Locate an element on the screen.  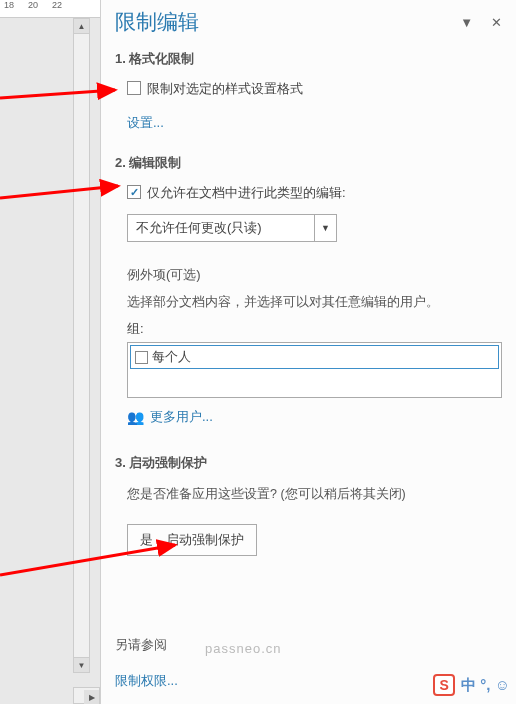
everyone-checkbox is located at coordinates (142, 358).